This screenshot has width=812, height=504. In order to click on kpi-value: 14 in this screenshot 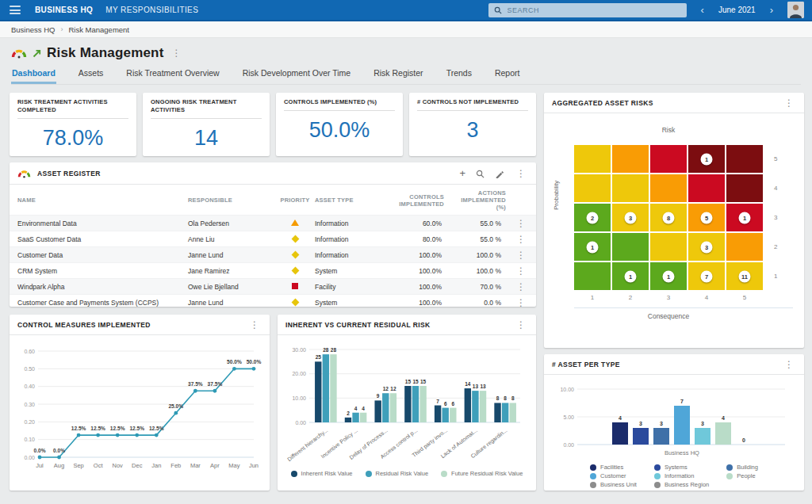, I will do `click(206, 138)`.